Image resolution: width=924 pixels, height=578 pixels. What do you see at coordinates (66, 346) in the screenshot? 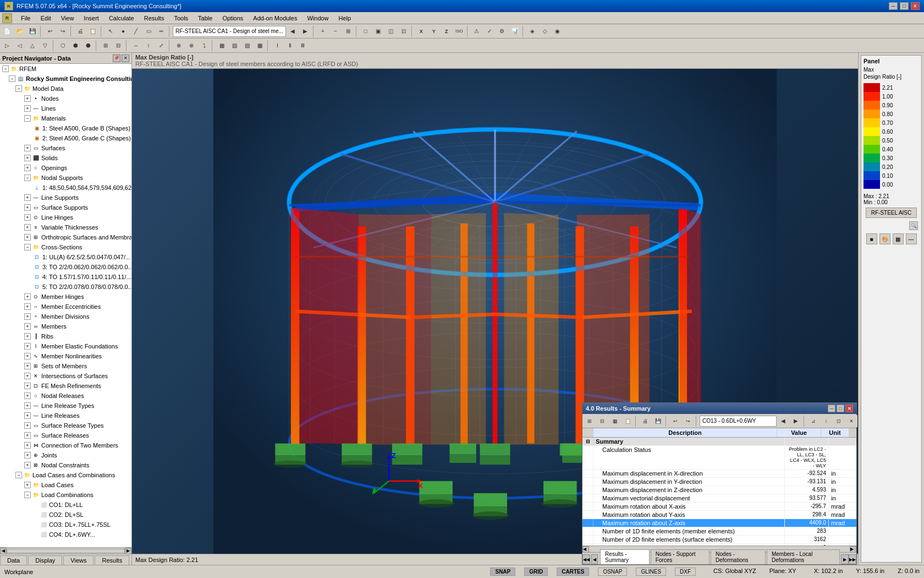
I see `tree-member-elastic: + ⌇ Member Elastic Foundations` at bounding box center [66, 346].